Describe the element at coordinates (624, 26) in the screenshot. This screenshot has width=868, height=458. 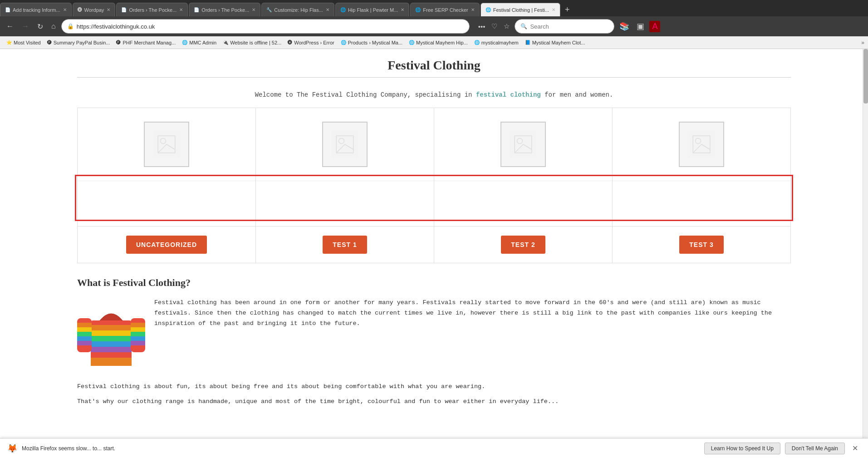
I see `library-button: 📚` at that location.